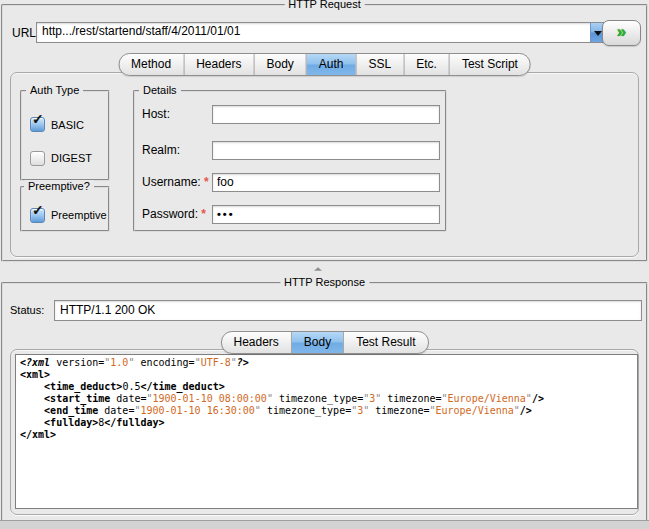 The height and width of the screenshot is (529, 649). Describe the element at coordinates (321, 32) in the screenshot. I see `url-input: http.../rest/startend/staff/4/2011/01/01` at that location.